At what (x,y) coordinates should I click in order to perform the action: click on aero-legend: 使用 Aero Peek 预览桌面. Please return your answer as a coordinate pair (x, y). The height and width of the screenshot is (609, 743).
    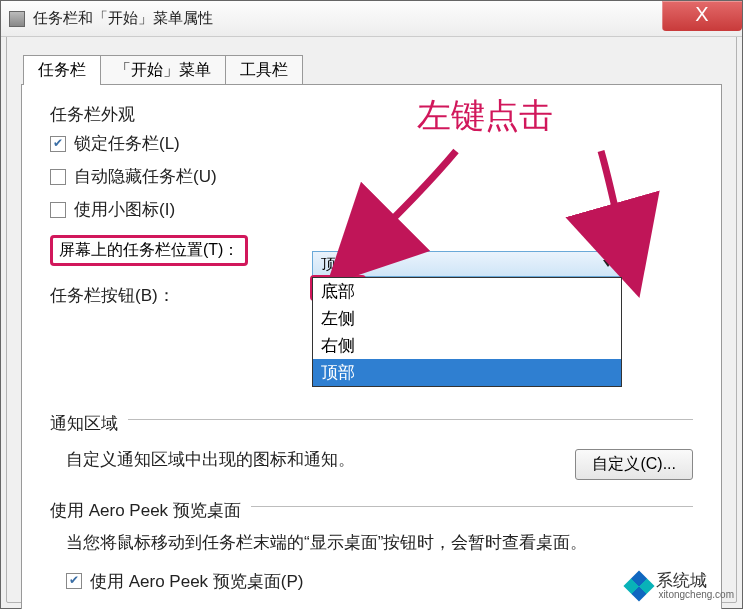
    Looking at the image, I should click on (150, 510).